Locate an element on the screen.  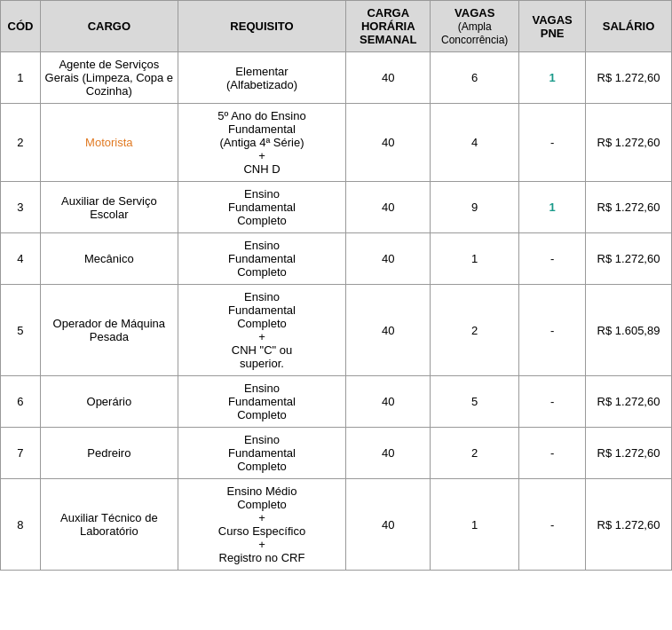
cell-cod: 8 is located at coordinates (21, 525).